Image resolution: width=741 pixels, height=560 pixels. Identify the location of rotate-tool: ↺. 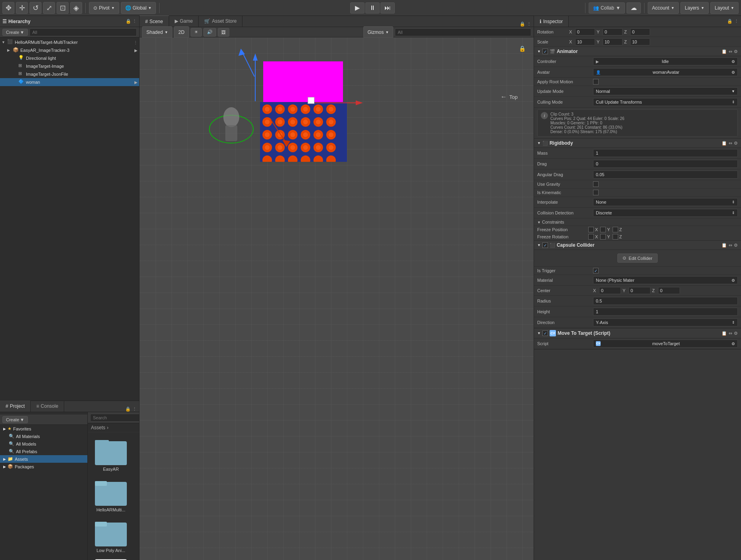
(35, 8).